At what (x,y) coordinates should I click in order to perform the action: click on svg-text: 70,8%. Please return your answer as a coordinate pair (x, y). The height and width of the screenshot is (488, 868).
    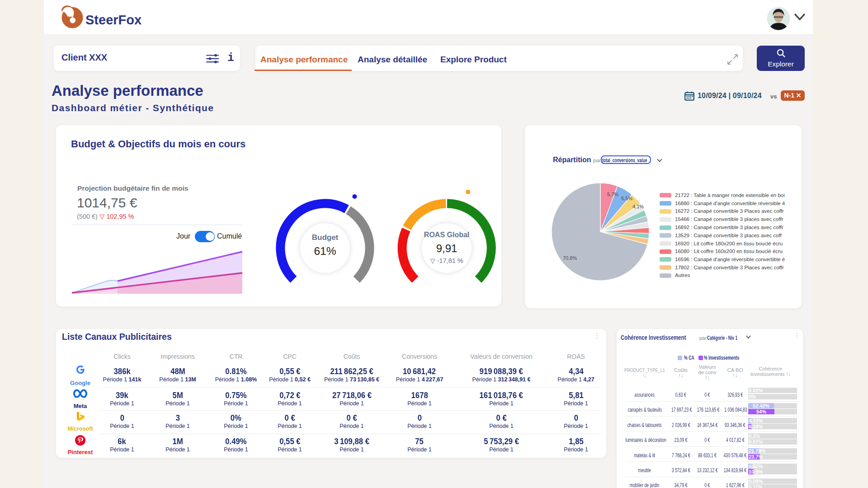
    Looking at the image, I should click on (570, 258).